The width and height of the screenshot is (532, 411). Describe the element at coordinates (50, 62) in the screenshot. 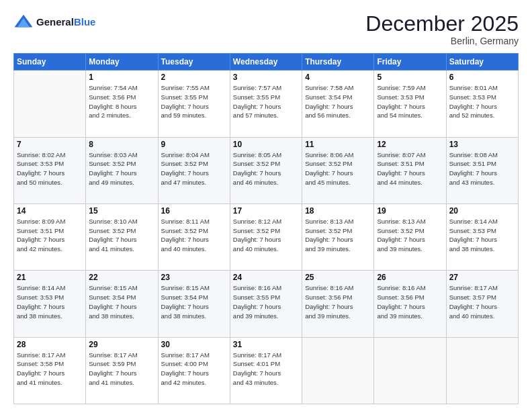

I see `weekday-header-sunday: Sunday` at that location.